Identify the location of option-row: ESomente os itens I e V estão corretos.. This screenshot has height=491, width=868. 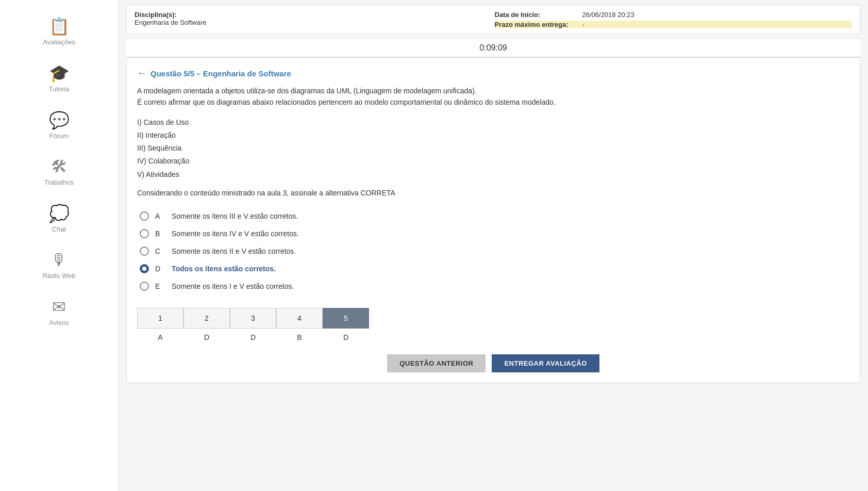
(493, 286).